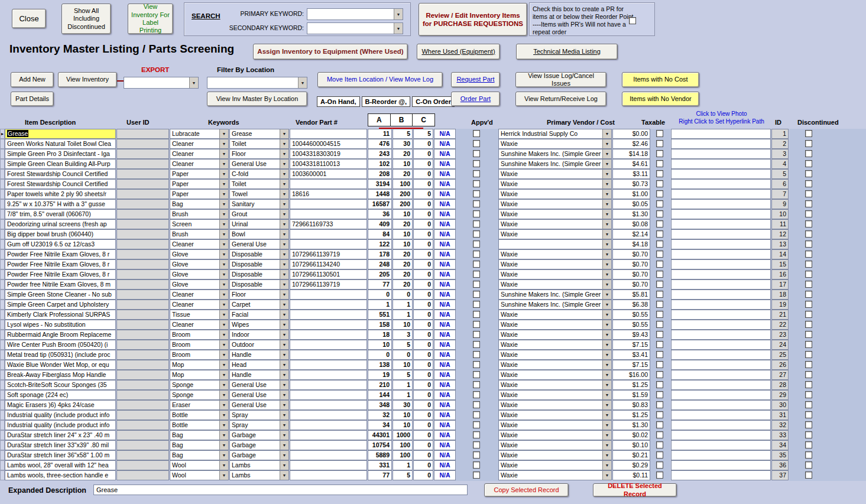 The width and height of the screenshot is (866, 504). I want to click on cost-cell: $0.83, so click(631, 405).